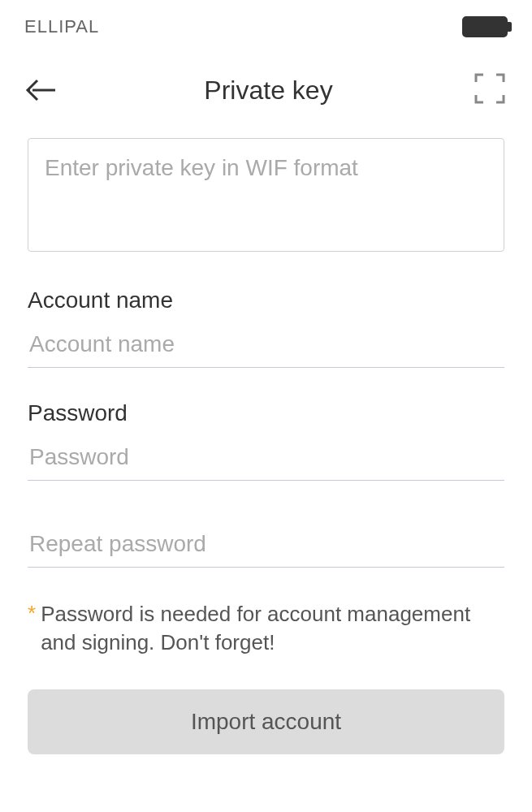 The height and width of the screenshot is (812, 532). I want to click on back-arrow-icon, so click(41, 90).